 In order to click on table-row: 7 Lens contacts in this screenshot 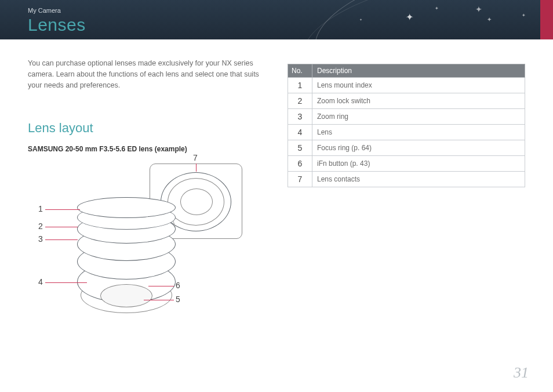, I will do `click(407, 180)`.